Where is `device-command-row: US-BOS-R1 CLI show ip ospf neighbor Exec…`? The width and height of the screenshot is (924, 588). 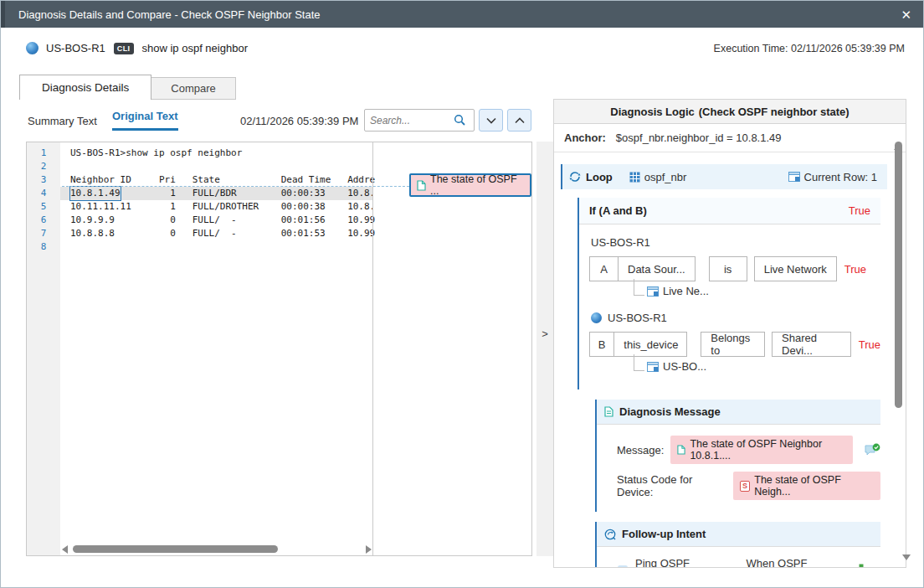
device-command-row: US-BOS-R1 CLI show ip ospf neighbor Exec… is located at coordinates (465, 49).